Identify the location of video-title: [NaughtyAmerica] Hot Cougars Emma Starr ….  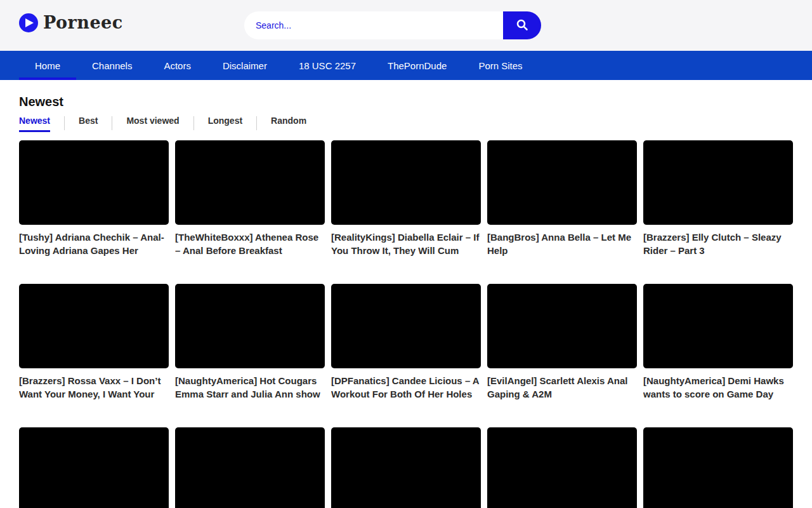
(250, 387).